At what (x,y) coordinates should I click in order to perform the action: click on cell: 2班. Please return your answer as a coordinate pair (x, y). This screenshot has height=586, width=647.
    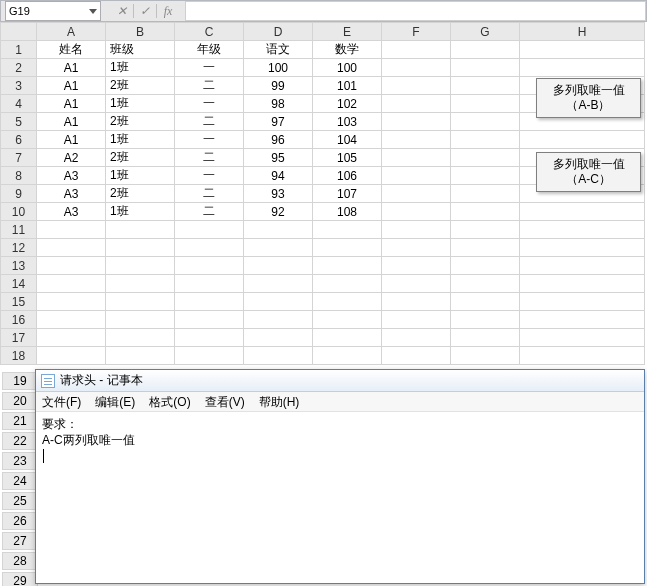
    Looking at the image, I should click on (140, 122).